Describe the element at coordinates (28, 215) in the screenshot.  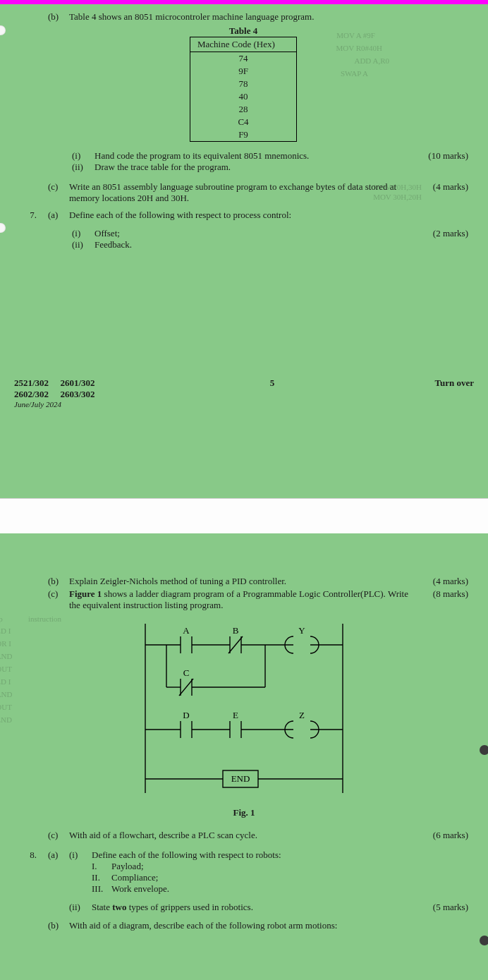
I see `question-number: 7.` at that location.